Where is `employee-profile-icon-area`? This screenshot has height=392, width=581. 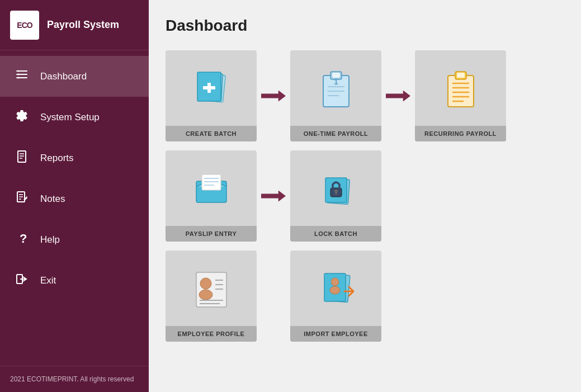
employee-profile-icon-area is located at coordinates (211, 289).